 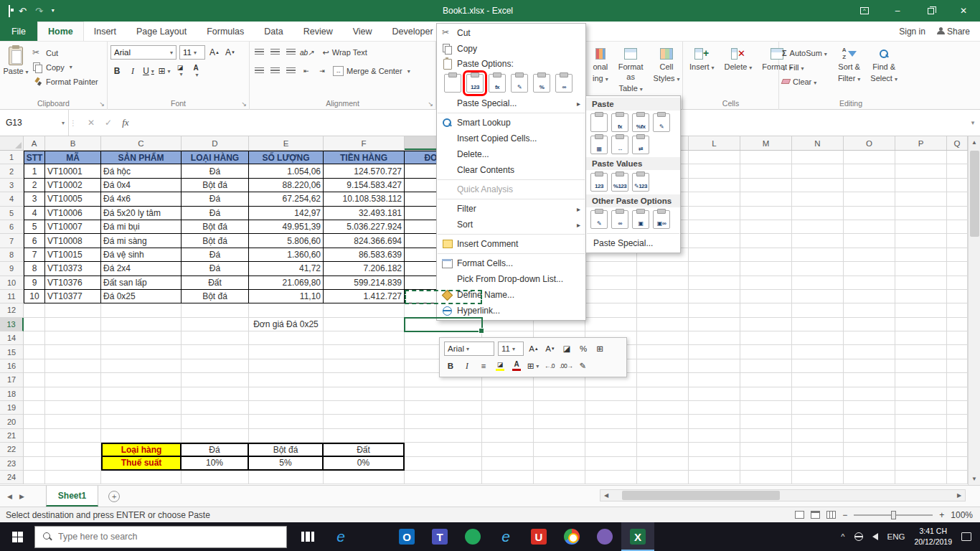 I want to click on font-color-button: A, so click(x=196, y=71).